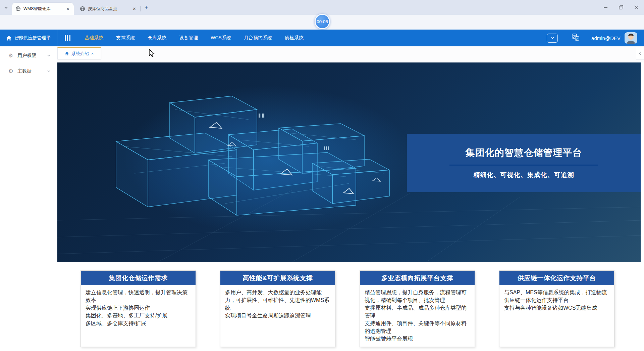 The height and width of the screenshot is (351, 644). I want to click on card-title: 集团化仓储运作需求, so click(138, 278).